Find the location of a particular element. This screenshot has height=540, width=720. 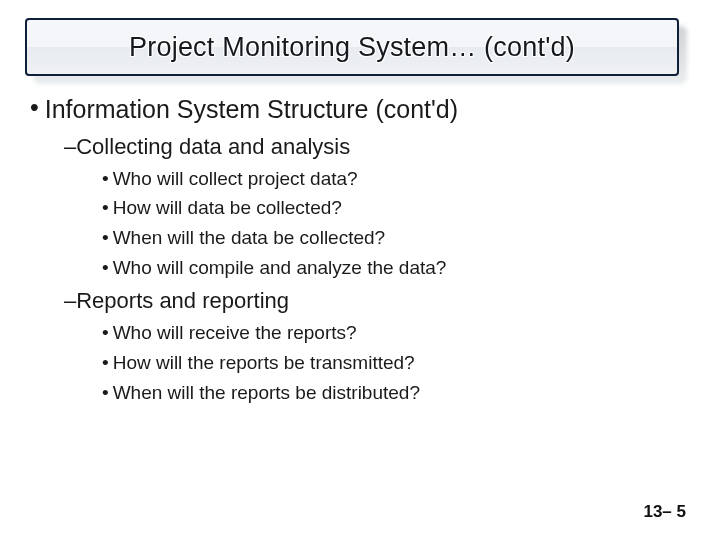

level2-item: –Reports and reporting is located at coordinates (377, 301).